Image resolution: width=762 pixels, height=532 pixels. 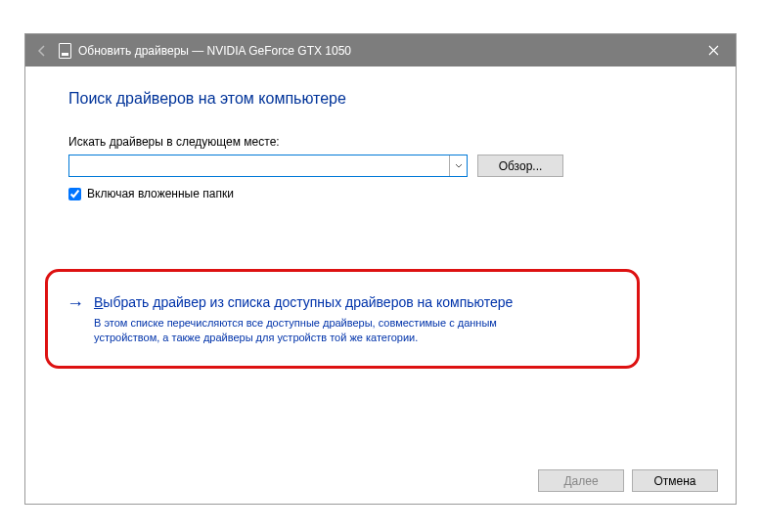 I want to click on back-button, so click(x=42, y=51).